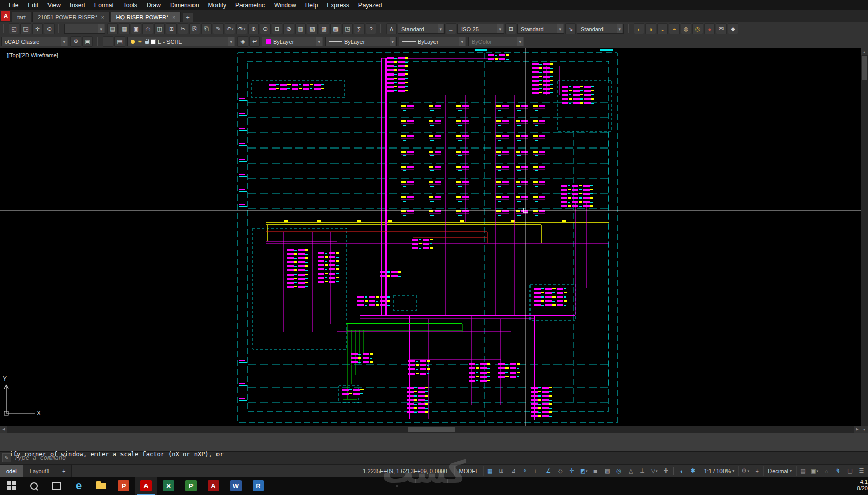 Image resolution: width=868 pixels, height=495 pixels. I want to click on zoom-realtime-icon: ⊙, so click(266, 29).